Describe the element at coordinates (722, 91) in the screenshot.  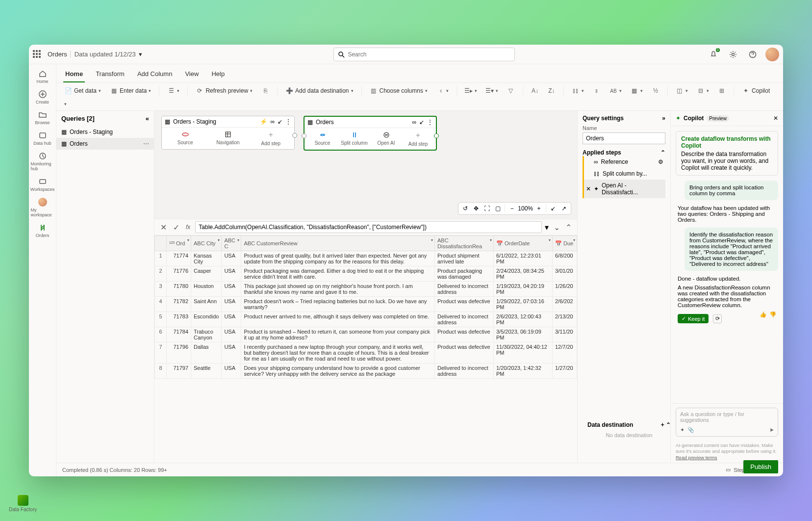
I see `btn-combine: ⊞` at that location.